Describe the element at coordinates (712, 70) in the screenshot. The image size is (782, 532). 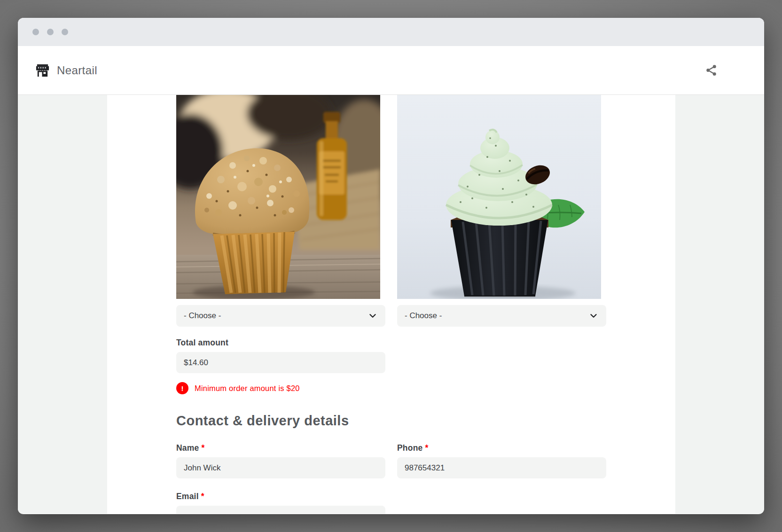
I see `share-icon` at that location.